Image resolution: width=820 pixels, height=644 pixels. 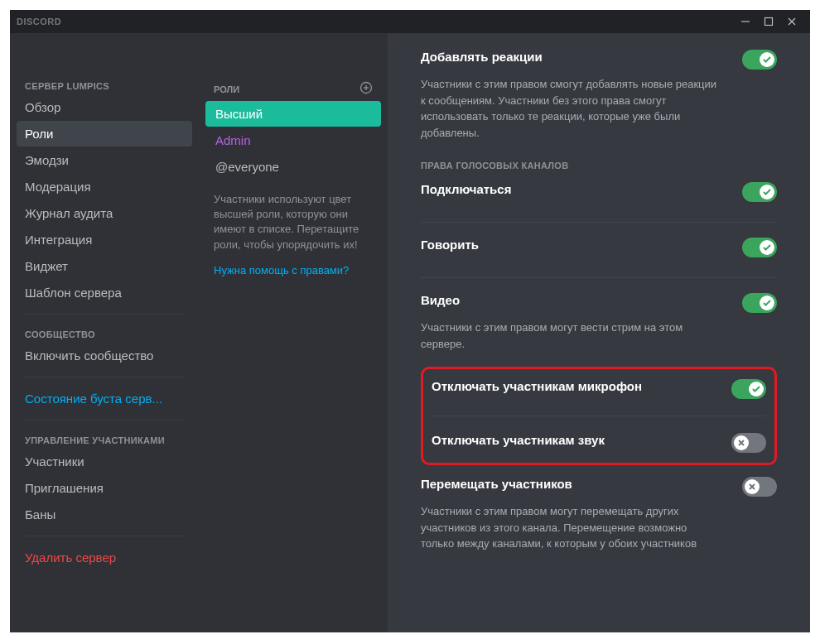 What do you see at coordinates (104, 267) in the screenshot?
I see `nav-widget: Виджет` at bounding box center [104, 267].